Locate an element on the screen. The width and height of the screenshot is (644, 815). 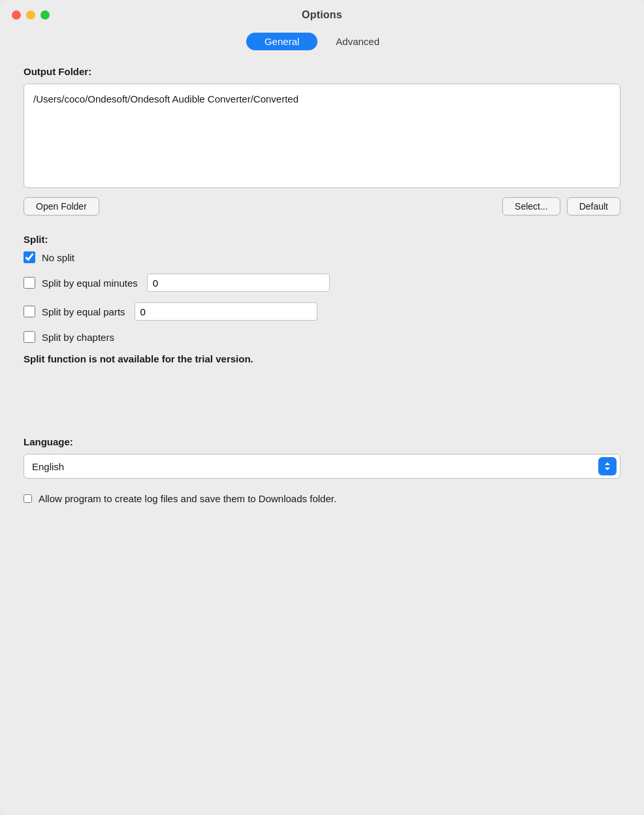
split-parts-label: Split by equal parts is located at coordinates (84, 312).